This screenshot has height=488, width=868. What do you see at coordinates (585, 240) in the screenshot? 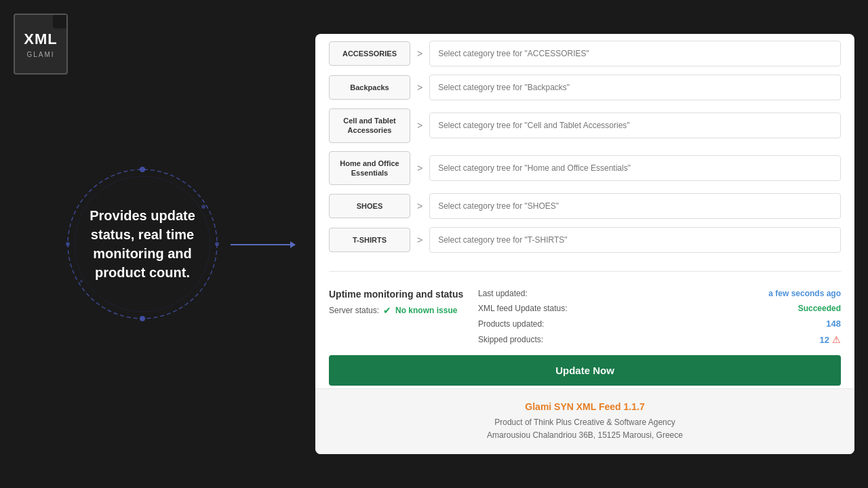
I see `category-row: T-SHIRTS >` at bounding box center [585, 240].